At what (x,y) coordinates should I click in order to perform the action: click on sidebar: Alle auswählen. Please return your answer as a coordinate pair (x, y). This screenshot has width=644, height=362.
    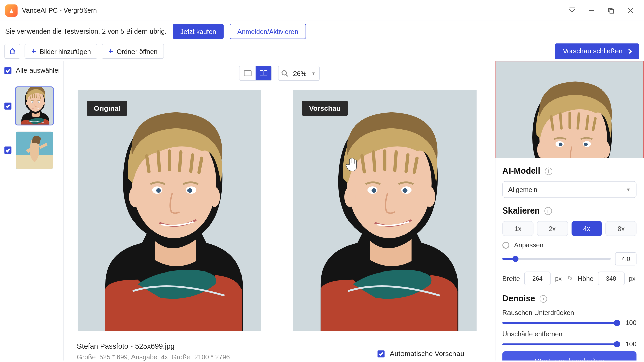
    Looking at the image, I should click on (32, 211).